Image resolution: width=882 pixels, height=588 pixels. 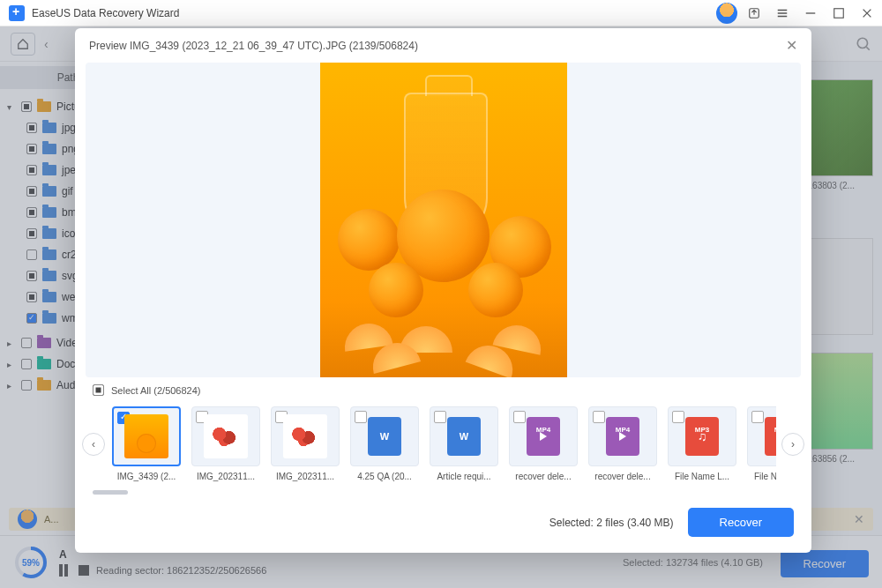 I want to click on preview-image, so click(x=444, y=220).